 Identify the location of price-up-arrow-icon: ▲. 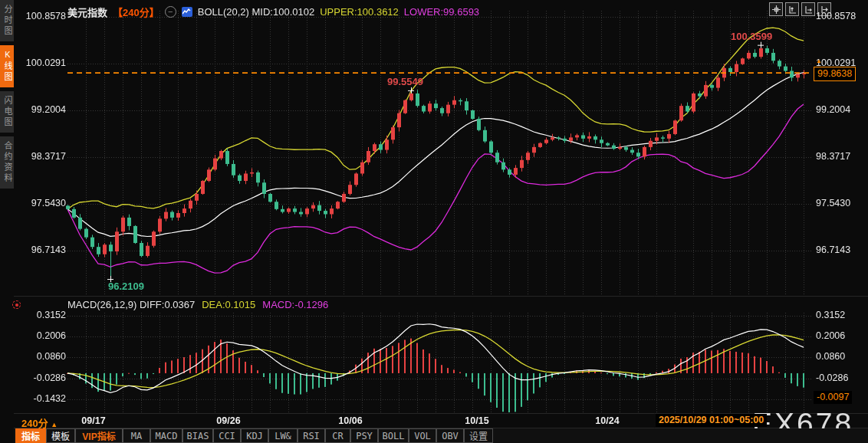
(819, 61).